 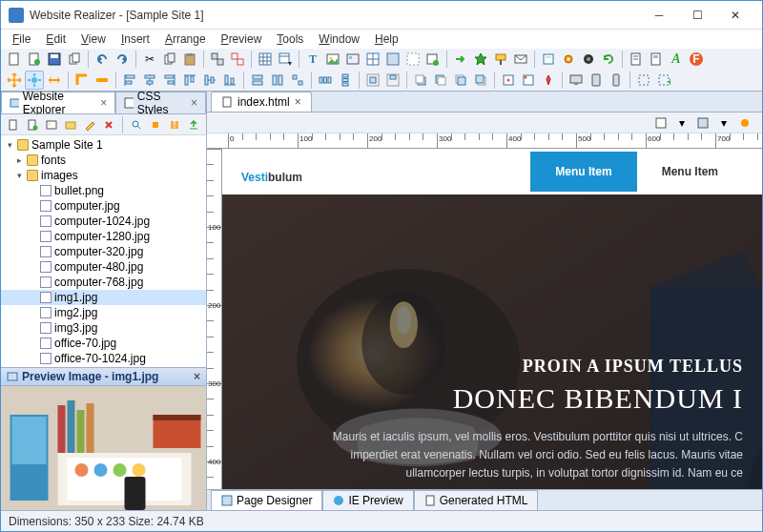 What do you see at coordinates (656, 59) in the screenshot?
I see `styles-icon` at bounding box center [656, 59].